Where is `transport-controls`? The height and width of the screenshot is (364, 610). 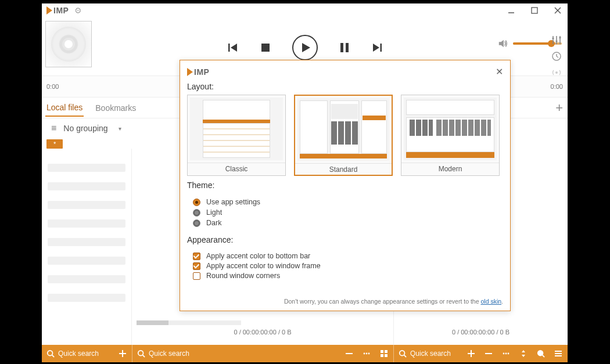
transport-controls is located at coordinates (305, 48).